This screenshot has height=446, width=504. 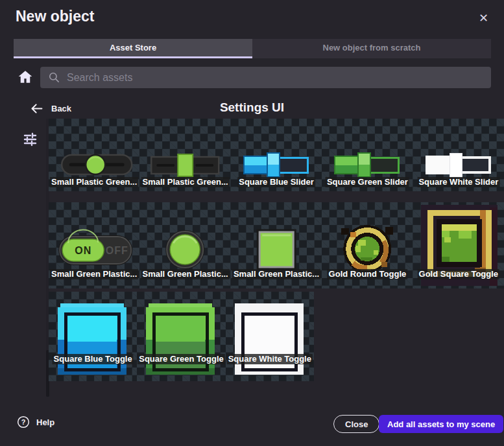 I want to click on tab-new-object-from-scratch: New object from scratch, so click(x=372, y=49).